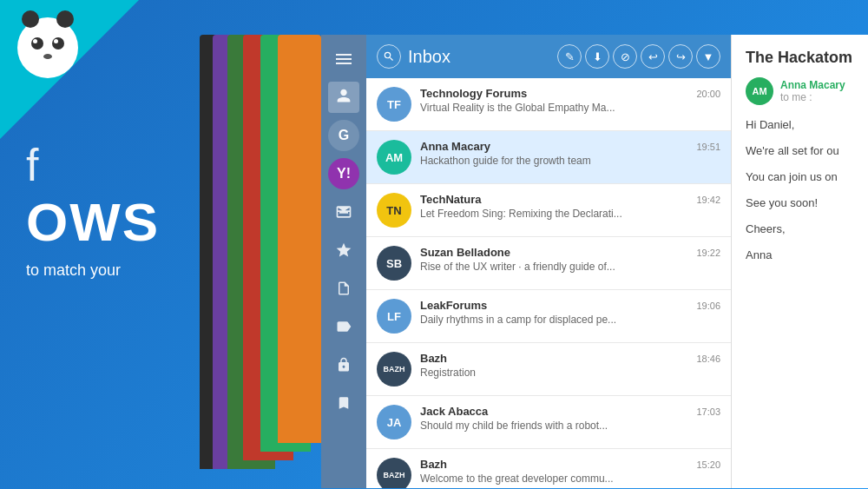 Image resolution: width=868 pixels, height=489 pixels. Describe the element at coordinates (570, 479) in the screenshot. I see `email-subject: Welcome to the great developer commu...` at that location.